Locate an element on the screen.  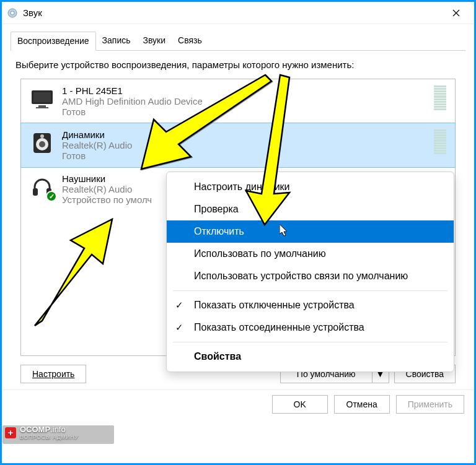
device-name: Динамики is located at coordinates (248, 135).